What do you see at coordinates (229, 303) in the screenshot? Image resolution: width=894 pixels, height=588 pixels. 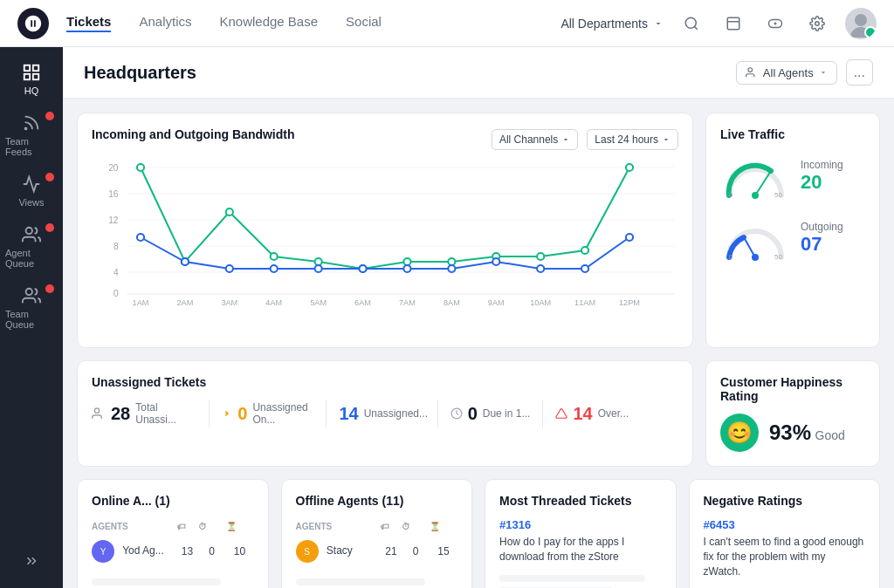 I see `svg-text: 3AM` at bounding box center [229, 303].